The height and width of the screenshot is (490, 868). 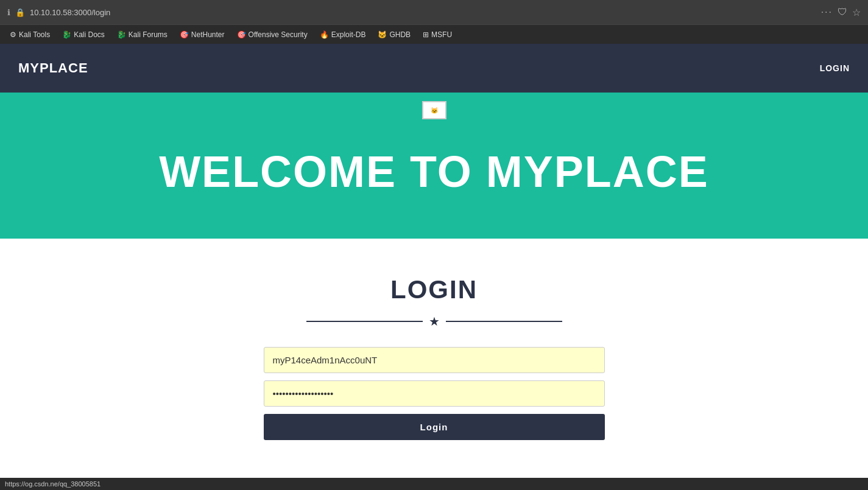 I want to click on password-input, so click(x=434, y=393).